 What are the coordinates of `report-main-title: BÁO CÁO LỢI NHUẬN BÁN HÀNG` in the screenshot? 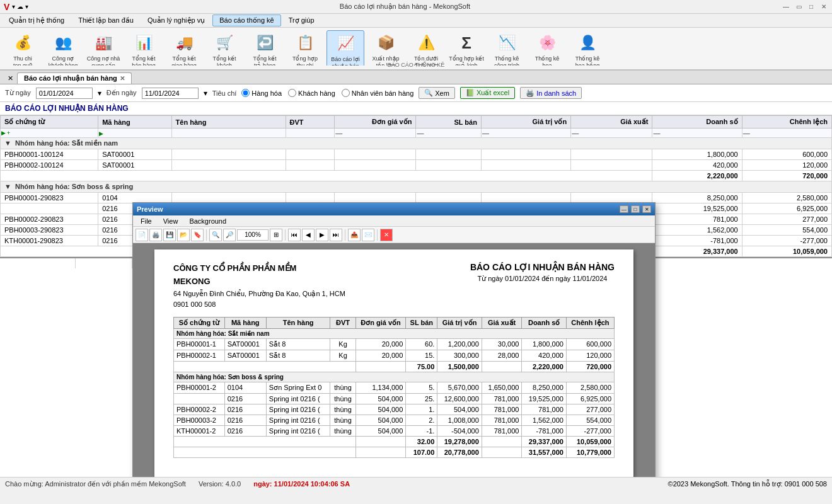 It's located at (542, 267).